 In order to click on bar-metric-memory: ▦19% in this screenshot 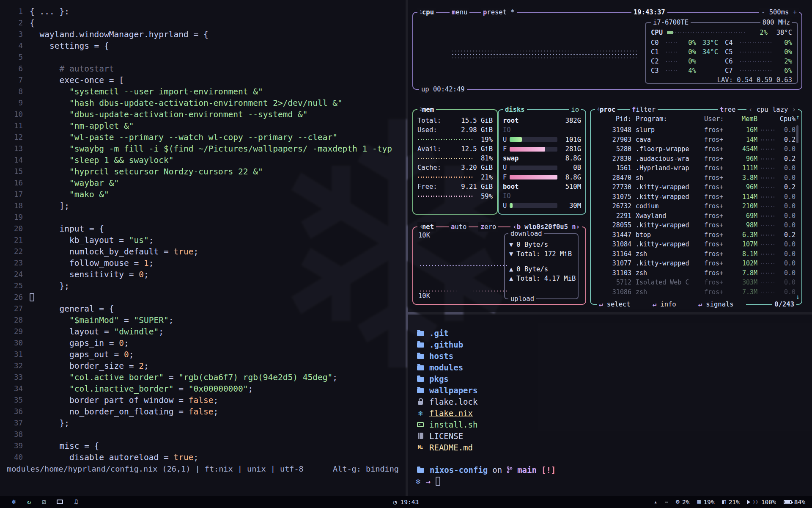, I will do `click(705, 502)`.